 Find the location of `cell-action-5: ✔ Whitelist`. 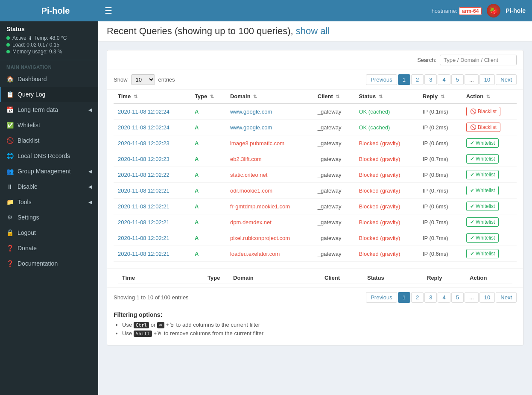

cell-action-5: ✔ Whitelist is located at coordinates (489, 190).